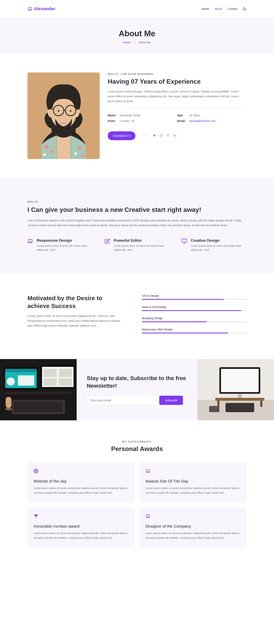 This screenshot has height=644, width=274. What do you see at coordinates (171, 400) in the screenshot?
I see `subscribe-button: Subscribe` at bounding box center [171, 400].